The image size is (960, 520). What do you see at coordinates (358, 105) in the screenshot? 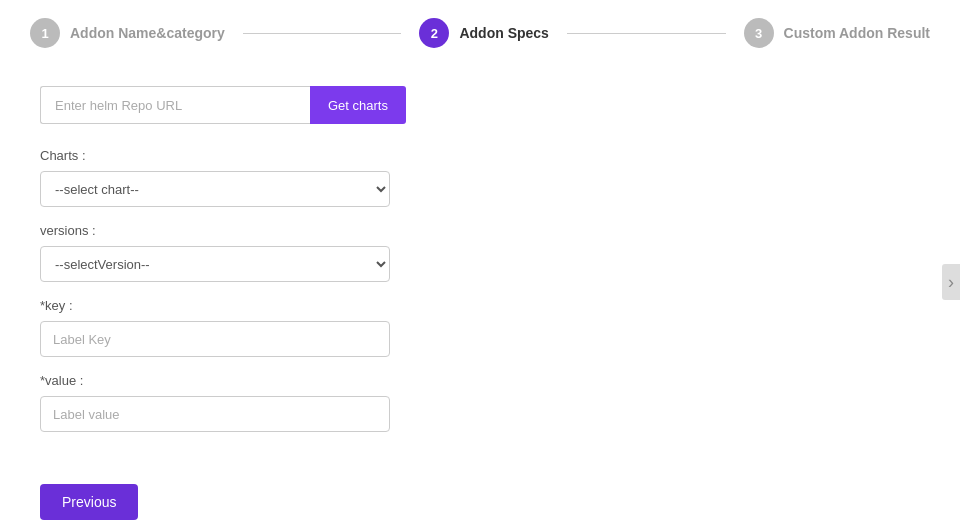
I see `get-charts-button: Get charts` at bounding box center [358, 105].